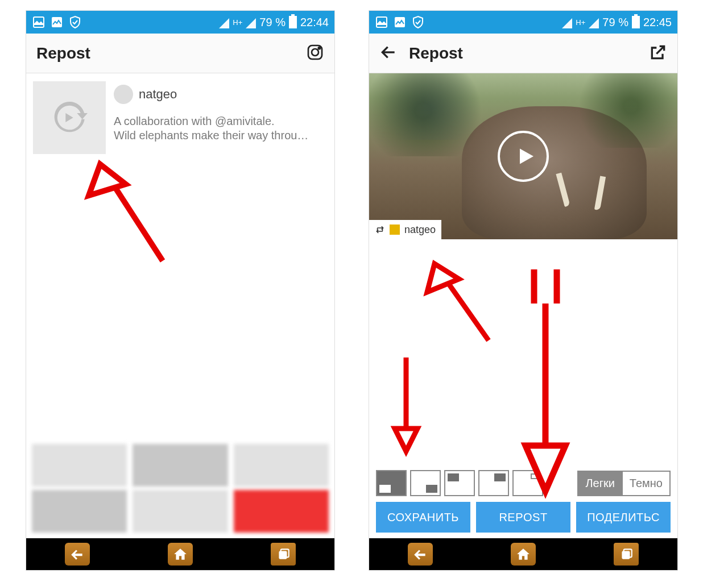 This screenshot has width=728, height=582. What do you see at coordinates (624, 483) in the screenshot?
I see `theme-toggle: Легки Темно` at bounding box center [624, 483].